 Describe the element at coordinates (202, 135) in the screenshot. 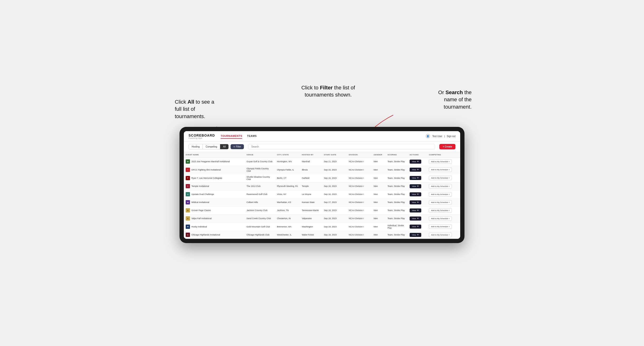

I see `logo-title: SCOREBOARD` at that location.